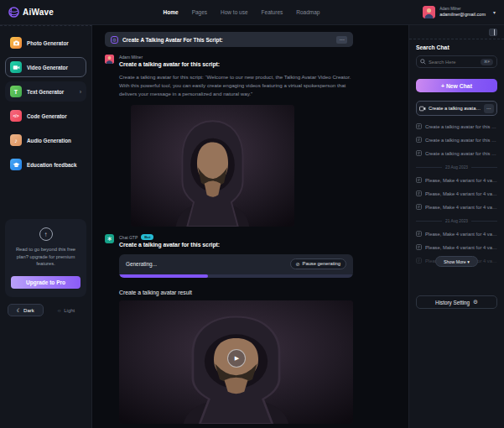 The width and height of the screenshot is (504, 428). I want to click on message-author: Chat GTPBot, so click(236, 237).